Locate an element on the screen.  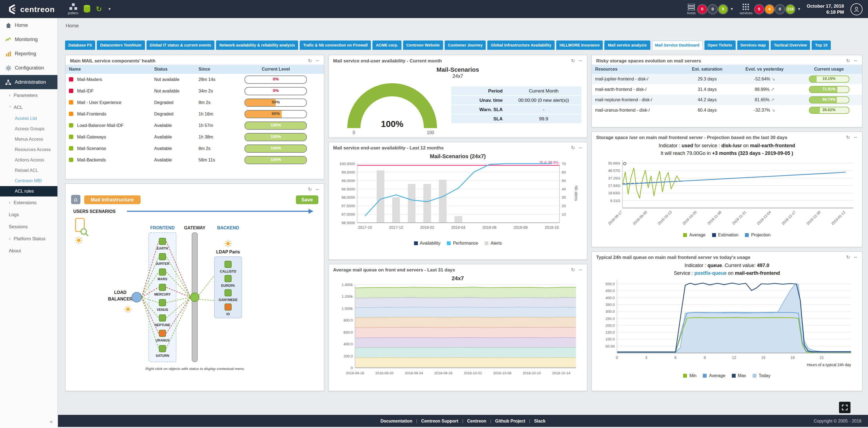
health-row: Load-Balancer-Mail-IDFAvailable1h 57m100… is located at coordinates (195, 125).